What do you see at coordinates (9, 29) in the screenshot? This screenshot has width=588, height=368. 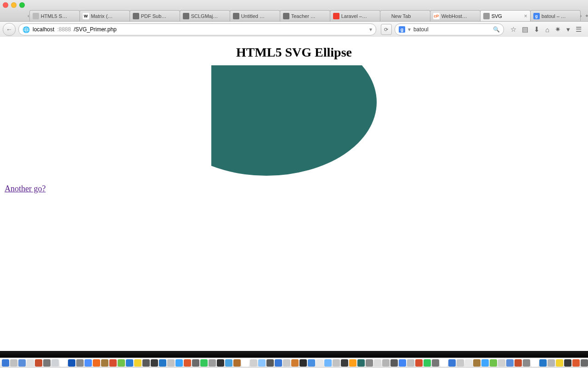 I see `back-button: ←` at bounding box center [9, 29].